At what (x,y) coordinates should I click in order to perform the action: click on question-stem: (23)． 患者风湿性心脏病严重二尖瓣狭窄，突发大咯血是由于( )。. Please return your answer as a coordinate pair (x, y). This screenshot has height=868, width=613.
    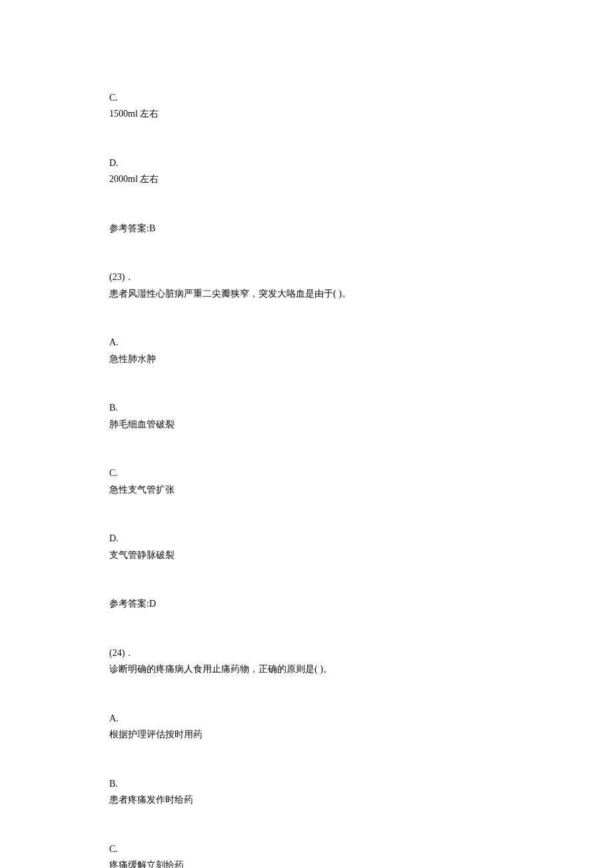
    Looking at the image, I should click on (306, 286).